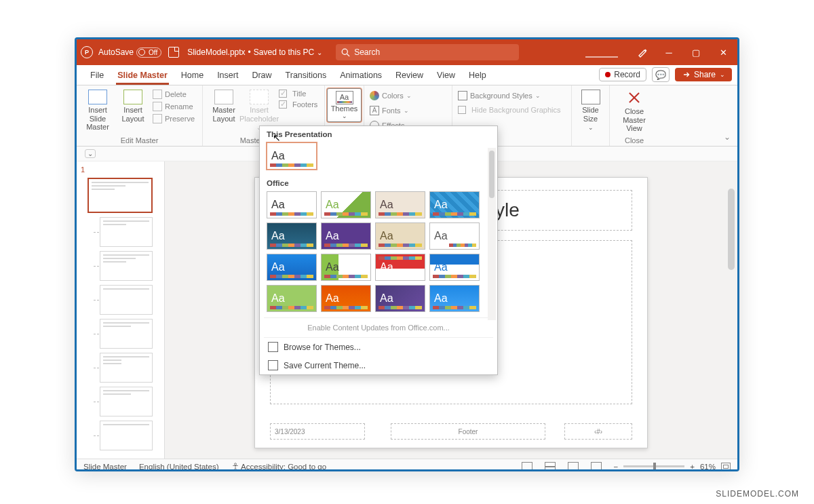 The width and height of the screenshot is (814, 504). I want to click on slide-size-button: Slide Size⌄, so click(590, 110).